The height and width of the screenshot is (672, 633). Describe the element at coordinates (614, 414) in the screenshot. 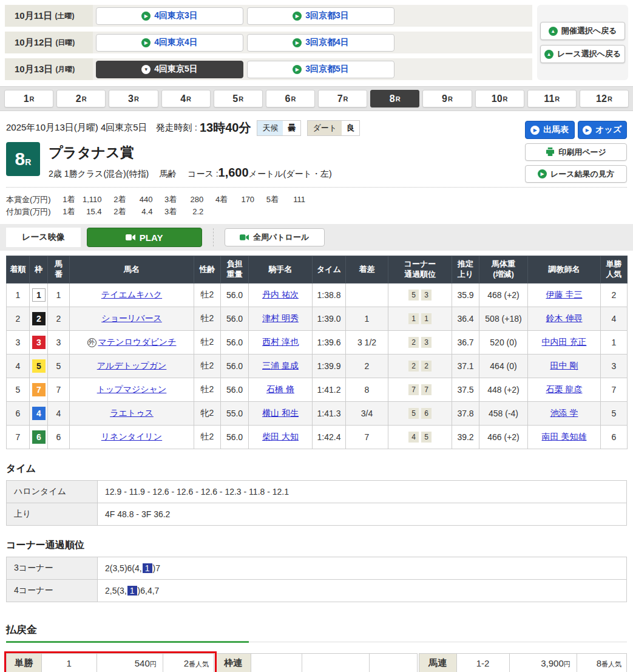

I see `win-popularity: 5` at that location.